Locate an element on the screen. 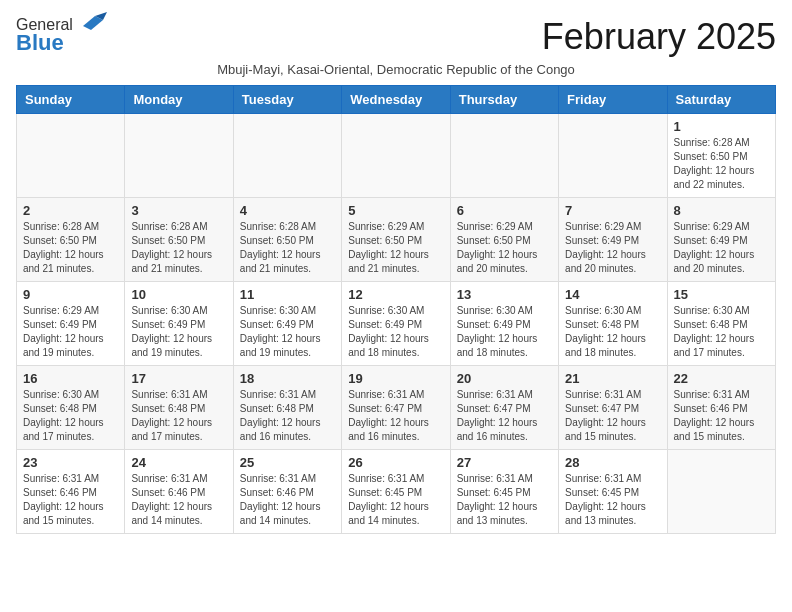  calendar-day: 27Sunrise: 6:31 AMSunset: 6:45 PMDayligh… is located at coordinates (504, 492).